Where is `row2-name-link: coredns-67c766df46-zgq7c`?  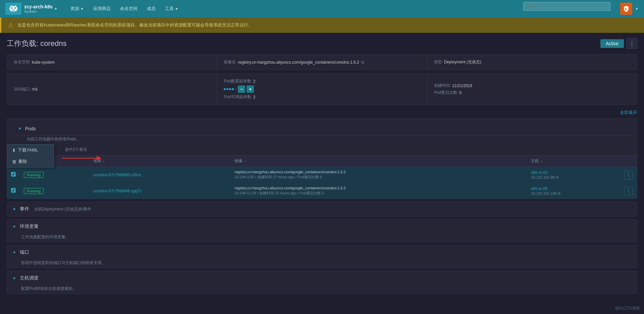
row2-name-link: coredns-67c766df46-zgq7c is located at coordinates (117, 191).